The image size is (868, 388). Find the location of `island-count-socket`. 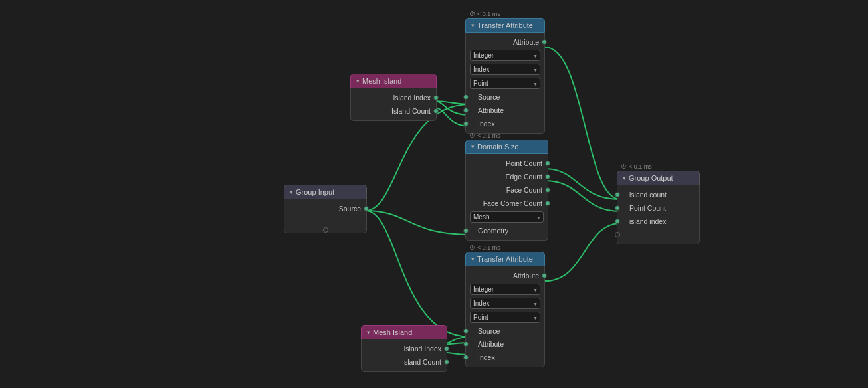

island-count-socket is located at coordinates (617, 195).